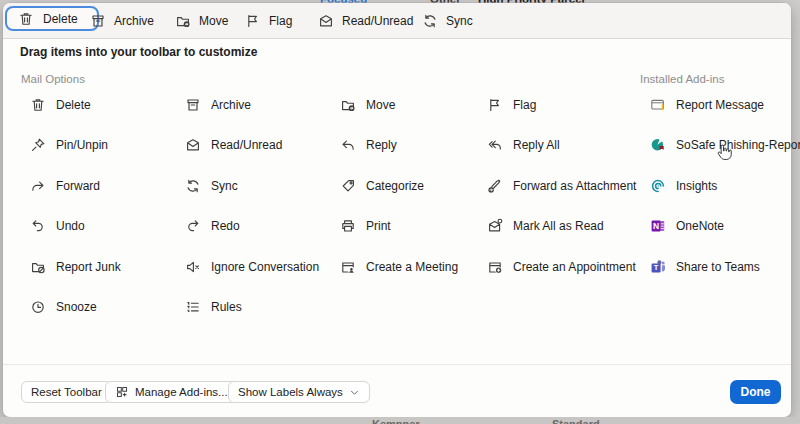 Image resolution: width=800 pixels, height=424 pixels. Describe the element at coordinates (193, 307) in the screenshot. I see `rules-icon` at that location.